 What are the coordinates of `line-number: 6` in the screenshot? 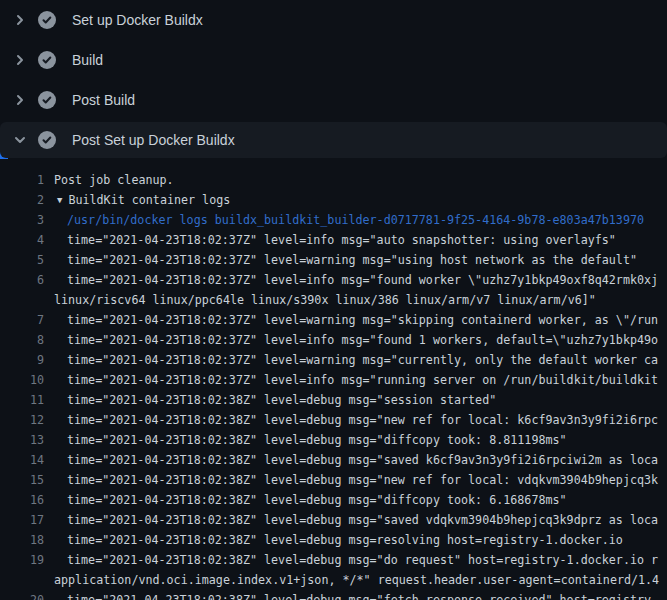 It's located at (22, 280).